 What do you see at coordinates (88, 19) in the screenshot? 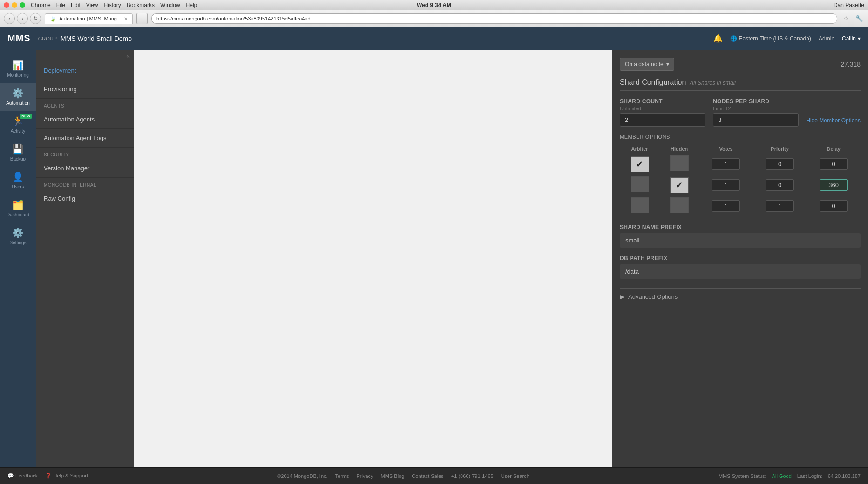
I see `browser-tab: 🍃 Automation | MMS: Mong... ✕` at bounding box center [88, 19].